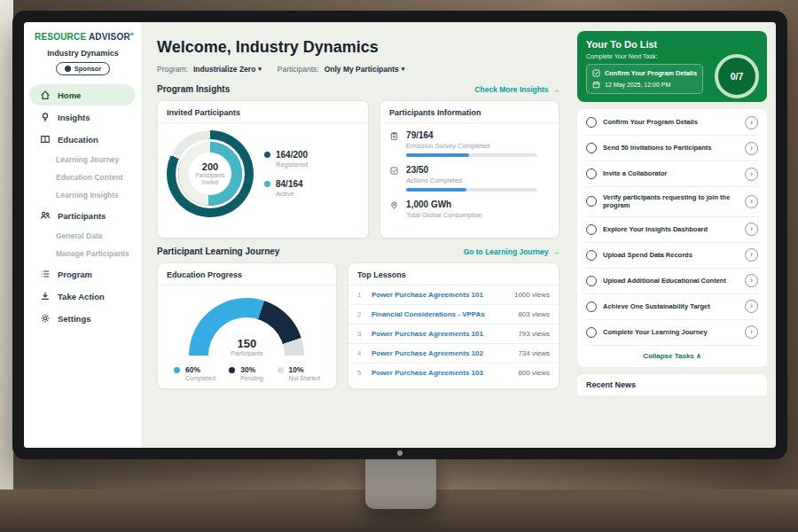  What do you see at coordinates (45, 215) in the screenshot?
I see `participants-icon` at bounding box center [45, 215].